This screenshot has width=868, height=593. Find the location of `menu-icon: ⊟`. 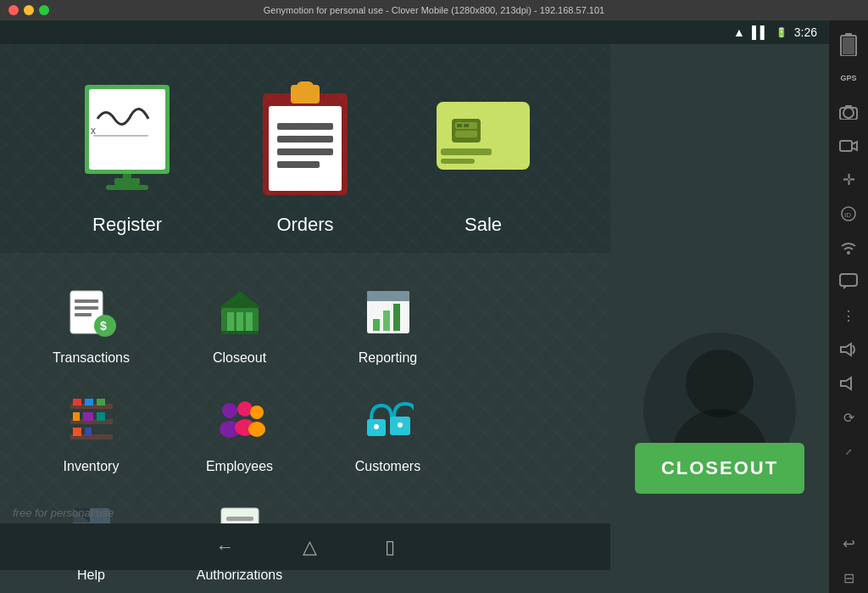

menu-icon: ⊟ is located at coordinates (849, 578).